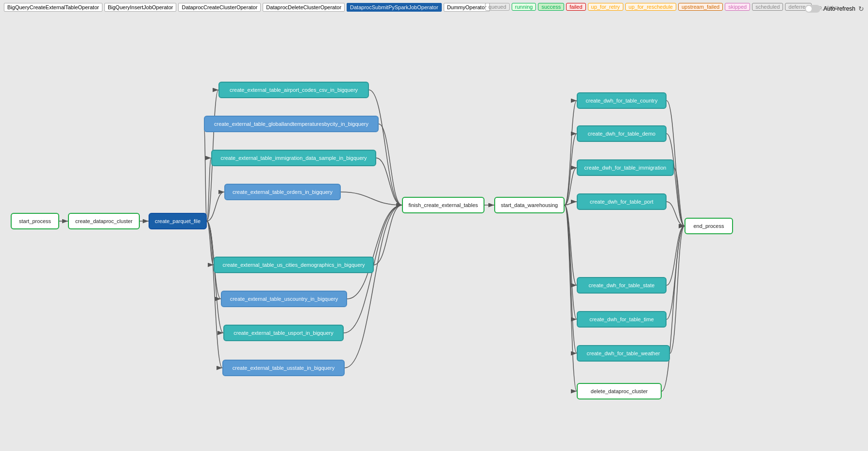  I want to click on node-create_dwh_immigration: create_dwh_for_table_immigration, so click(625, 168).